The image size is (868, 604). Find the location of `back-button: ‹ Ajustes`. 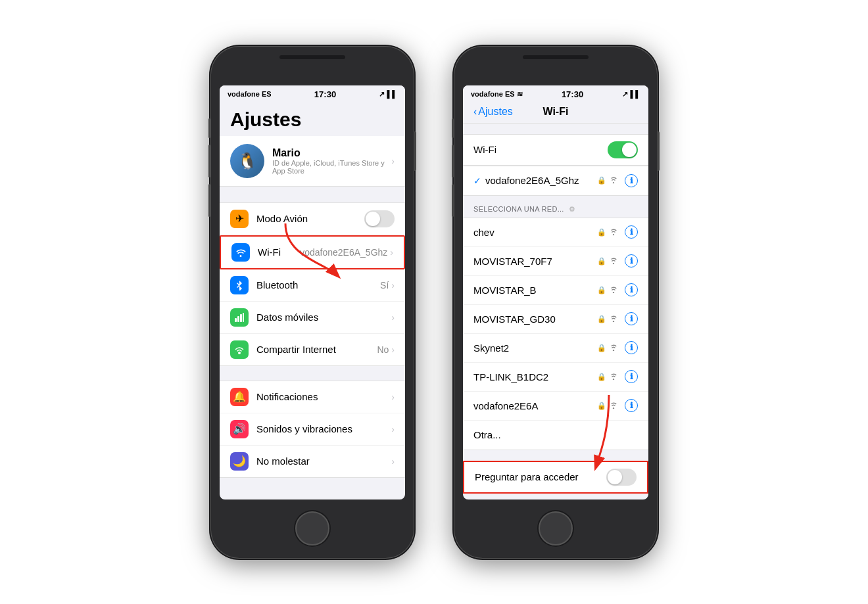

back-button: ‹ Ajustes is located at coordinates (493, 112).